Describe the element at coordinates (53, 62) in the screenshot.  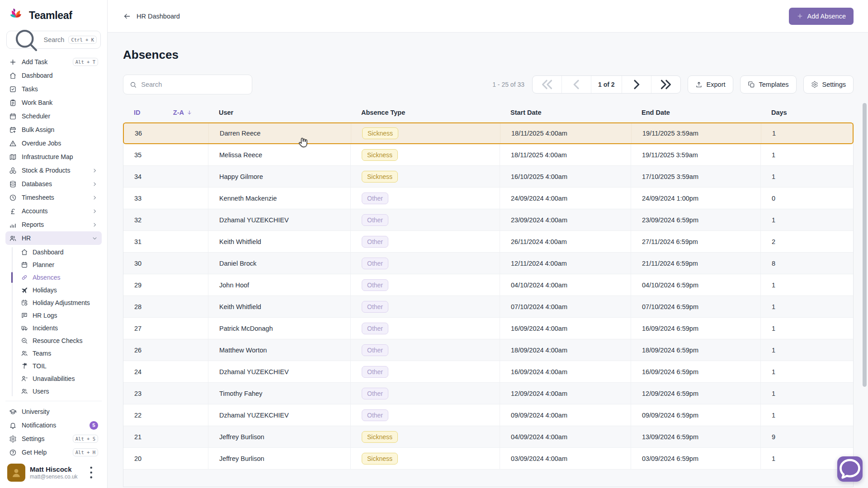
I see `sidebar-item-add-task: Add Task Alt + T` at that location.